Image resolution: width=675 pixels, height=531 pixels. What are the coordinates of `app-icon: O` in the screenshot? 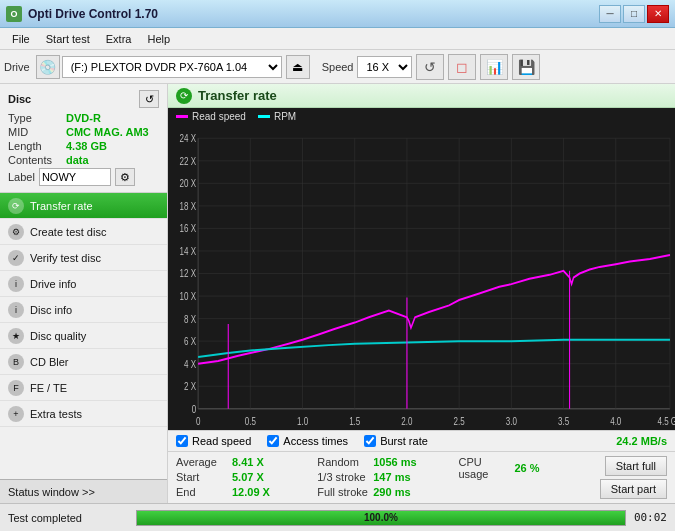 It's located at (14, 14).